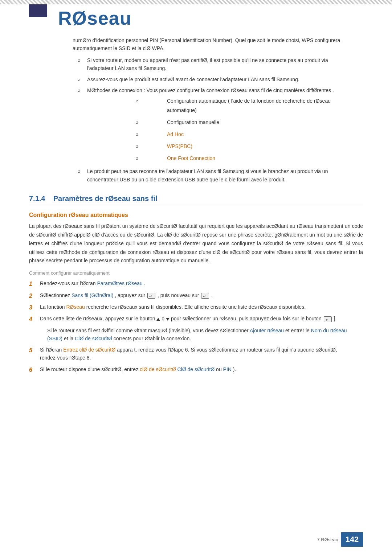 This screenshot has width=392, height=554. What do you see at coordinates (196, 244) in the screenshot?
I see `body-paragraph: La plupart des rØseaux sans fil prØstent…` at bounding box center [196, 244].